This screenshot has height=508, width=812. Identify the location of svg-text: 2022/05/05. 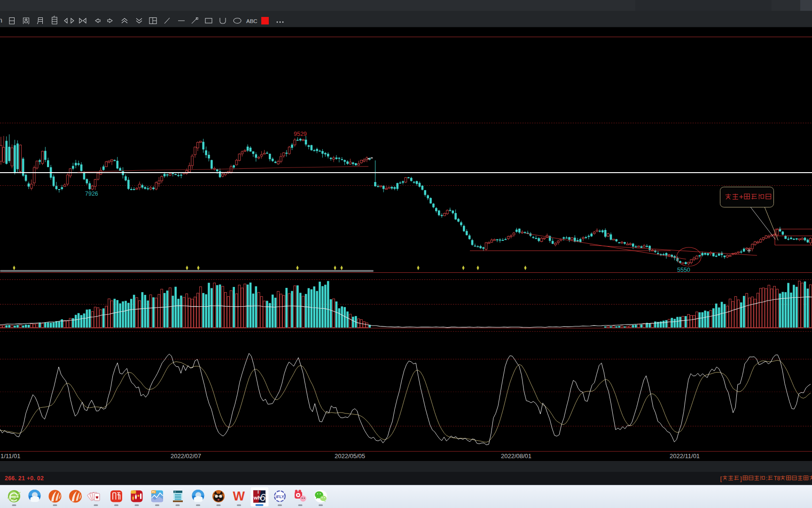
(350, 456).